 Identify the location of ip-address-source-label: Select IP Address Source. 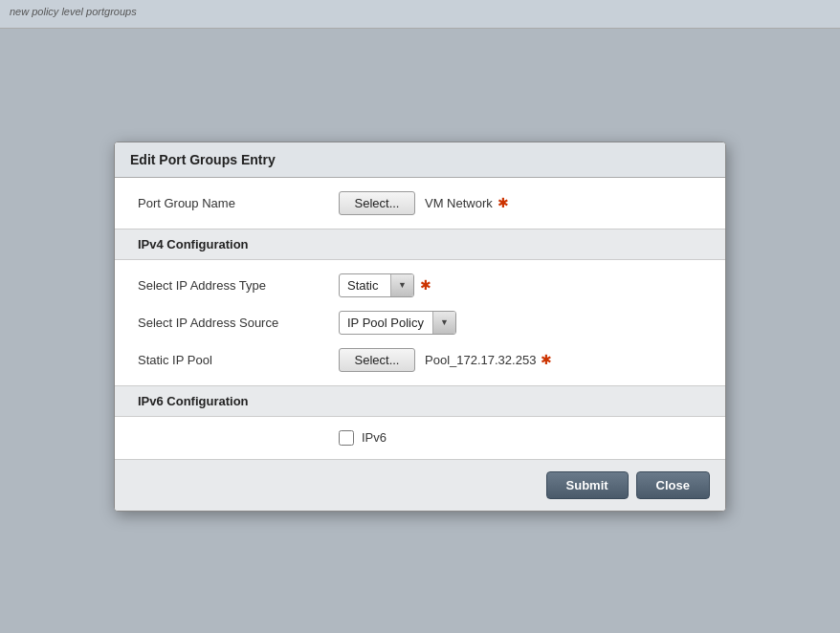
(238, 323).